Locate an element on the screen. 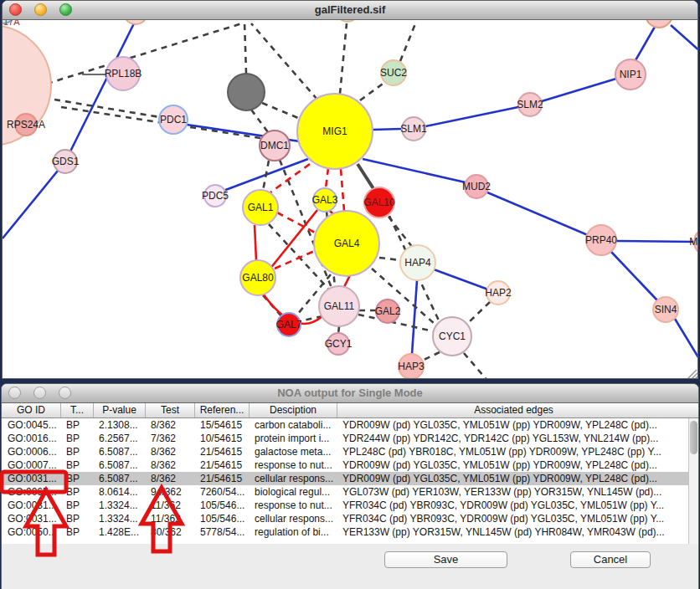 The width and height of the screenshot is (700, 589). network-node-label-RPS24A: RPS24A is located at coordinates (26, 125).